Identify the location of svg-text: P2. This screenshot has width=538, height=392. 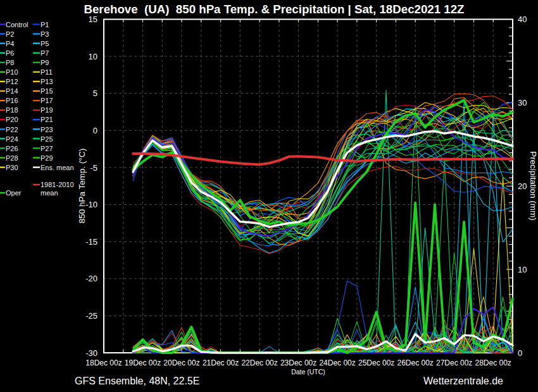
(10, 34).